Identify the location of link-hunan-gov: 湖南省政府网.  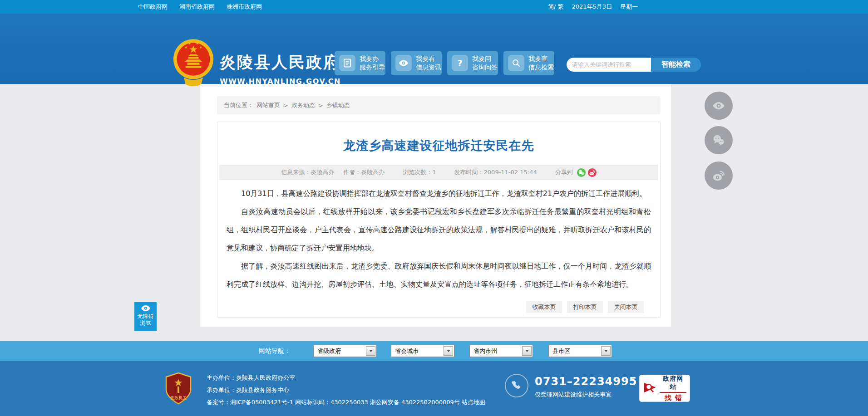
(197, 7).